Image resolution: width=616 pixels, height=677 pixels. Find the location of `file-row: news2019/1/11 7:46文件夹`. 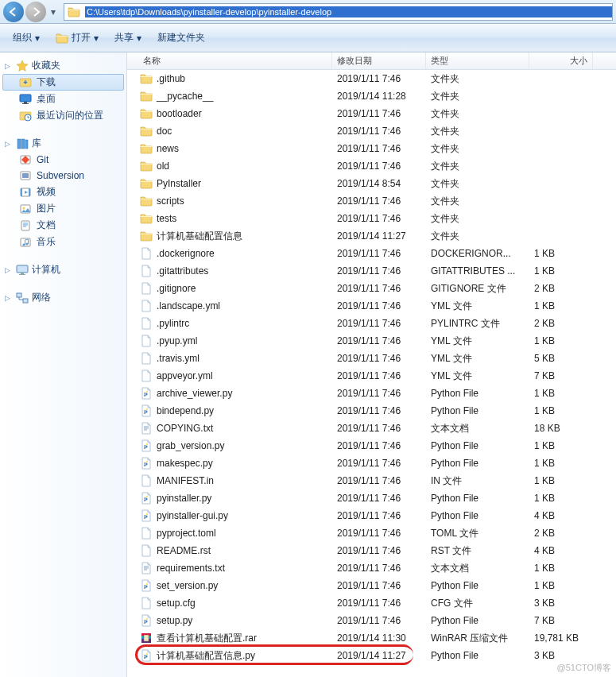

file-row: news2019/1/11 7:46文件夹 is located at coordinates (372, 149).